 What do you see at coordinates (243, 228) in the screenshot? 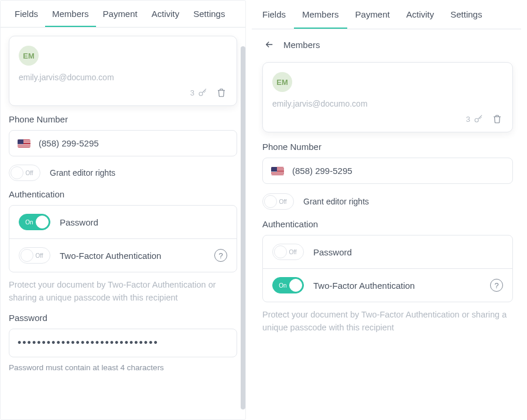
I see `scrollbar` at bounding box center [243, 228].